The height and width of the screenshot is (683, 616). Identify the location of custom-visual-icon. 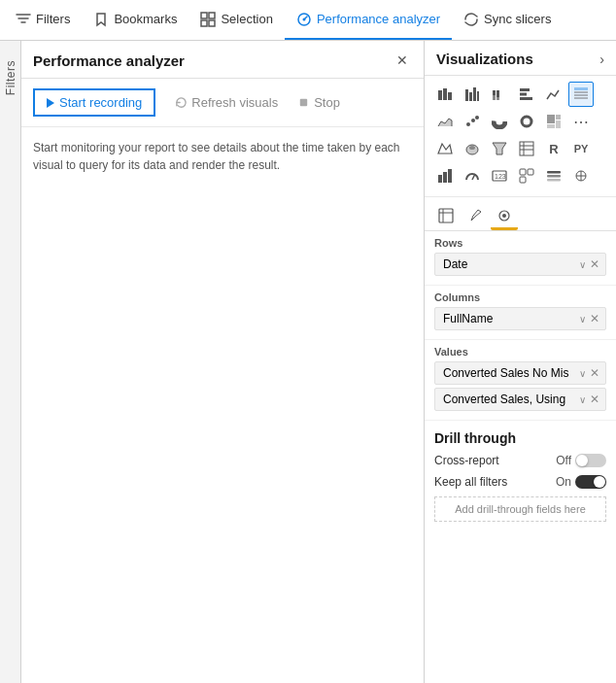
(581, 176).